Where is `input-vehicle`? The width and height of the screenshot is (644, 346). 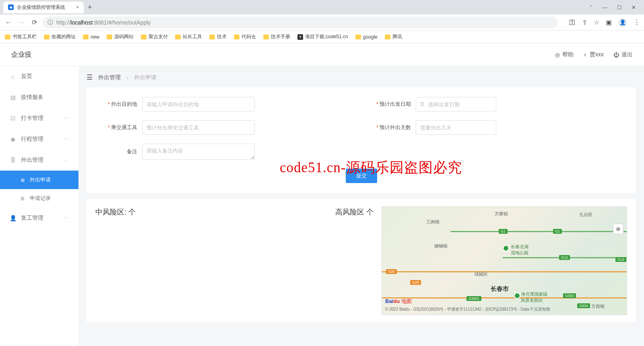
input-vehicle is located at coordinates (198, 128).